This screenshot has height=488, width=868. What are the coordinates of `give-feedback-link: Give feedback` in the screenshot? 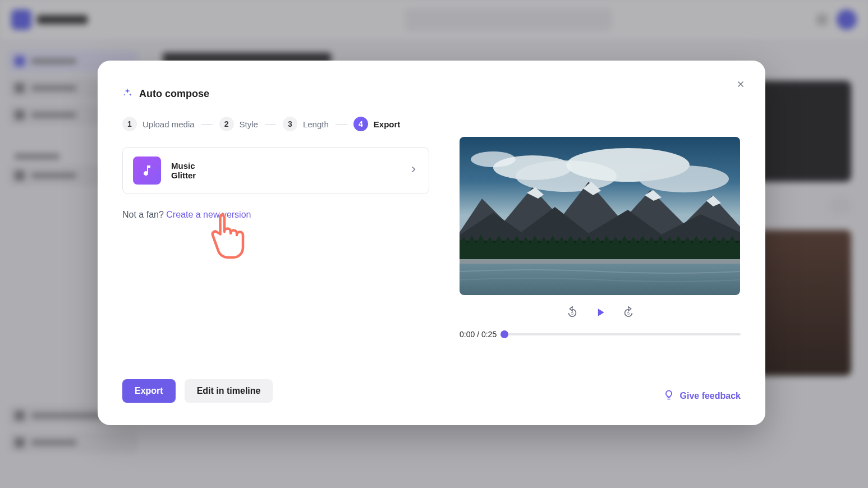 It's located at (702, 396).